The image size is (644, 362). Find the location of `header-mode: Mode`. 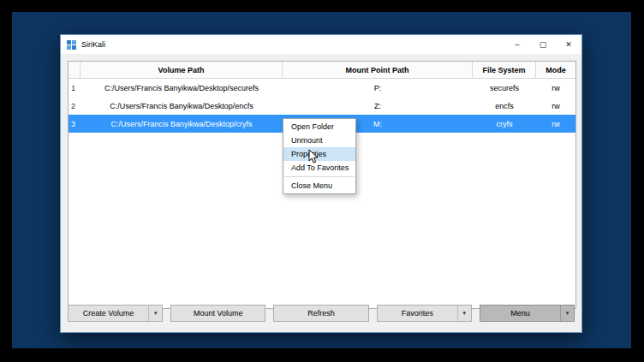

header-mode: Mode is located at coordinates (556, 70).